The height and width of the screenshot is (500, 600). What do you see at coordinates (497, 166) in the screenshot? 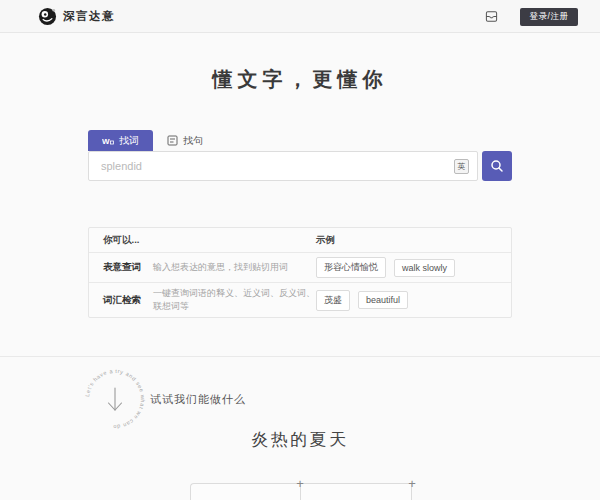
I see `search-icon` at bounding box center [497, 166].